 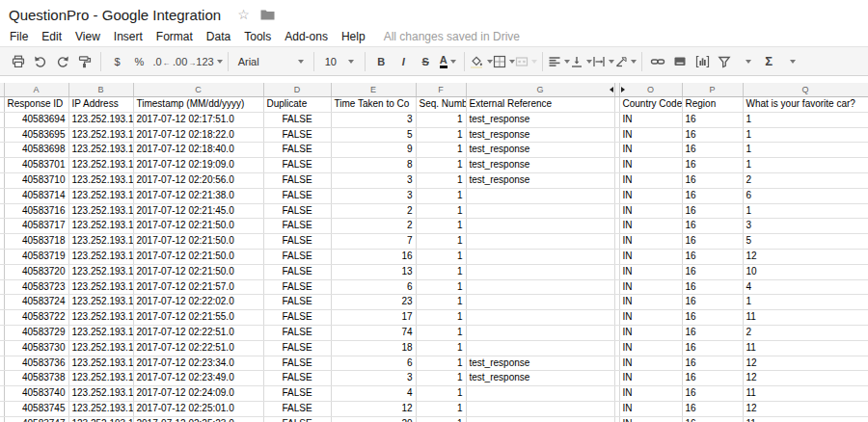 What do you see at coordinates (128, 37) in the screenshot?
I see `menu-insert: Insert` at bounding box center [128, 37].